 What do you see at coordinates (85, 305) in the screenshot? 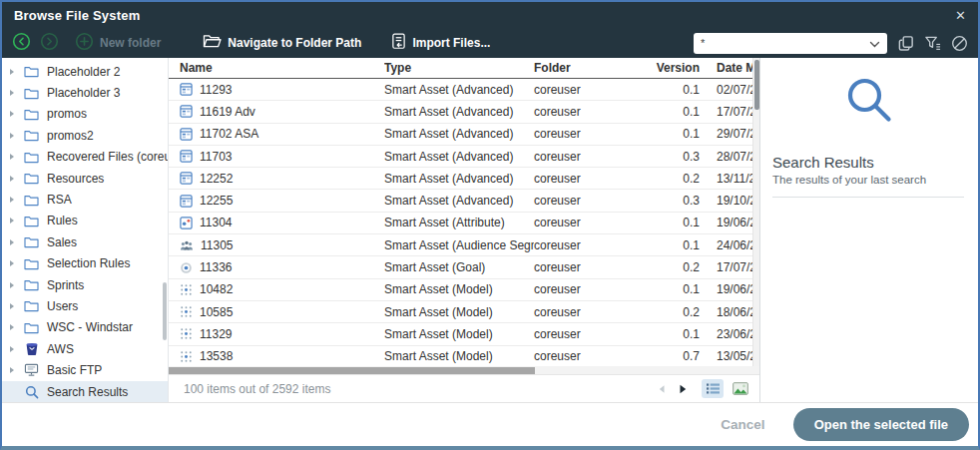
I see `sidebar-item-users: Users` at bounding box center [85, 305].